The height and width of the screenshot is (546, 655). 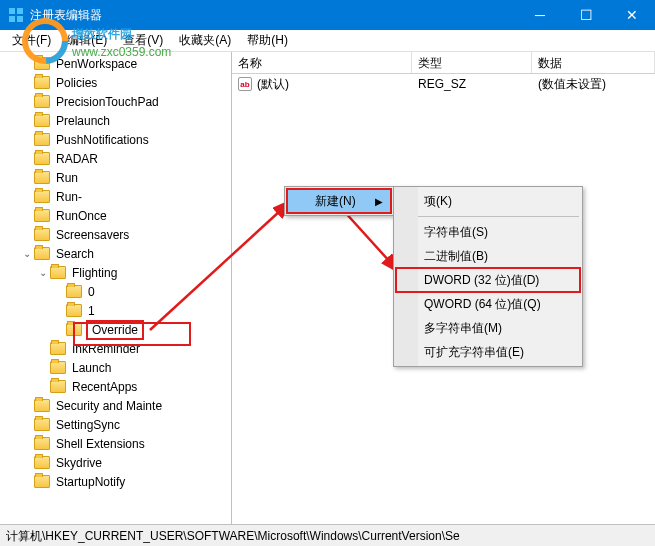 What do you see at coordinates (87, 40) in the screenshot?
I see `menu-edit: 编辑(E)` at bounding box center [87, 40].